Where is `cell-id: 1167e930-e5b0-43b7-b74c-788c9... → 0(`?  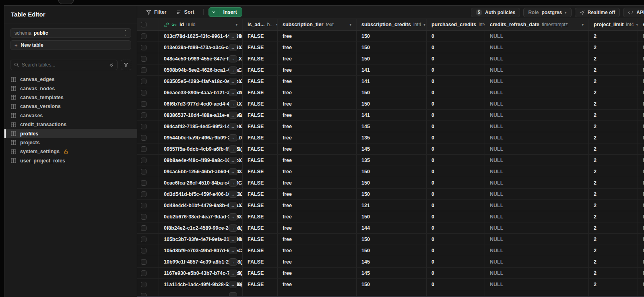 cell-id: 1167e930-e5b0-43b7-b74c-788c9... → 0( is located at coordinates (201, 273).